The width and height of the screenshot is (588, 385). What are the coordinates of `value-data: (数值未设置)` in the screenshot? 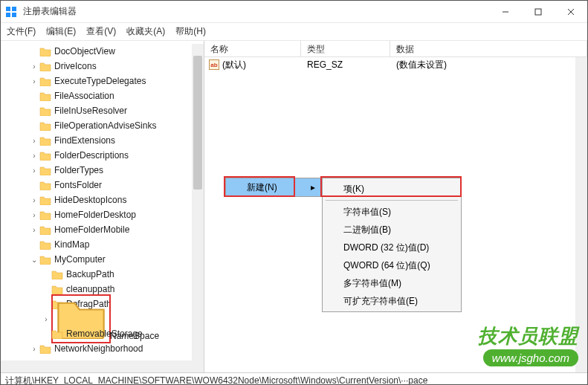 It's located at (489, 65).